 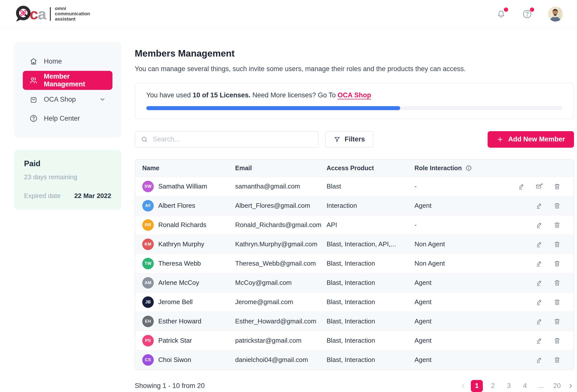 What do you see at coordinates (354, 108) in the screenshot?
I see `license-progress-track` at bounding box center [354, 108].